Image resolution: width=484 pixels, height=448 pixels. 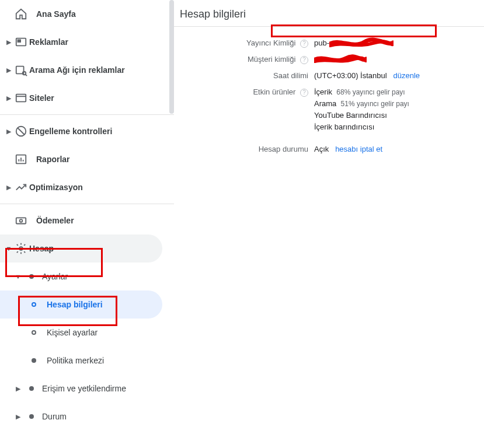 I want to click on sidebar-item-account-info: Hesap bilgileri, so click(x=81, y=304).